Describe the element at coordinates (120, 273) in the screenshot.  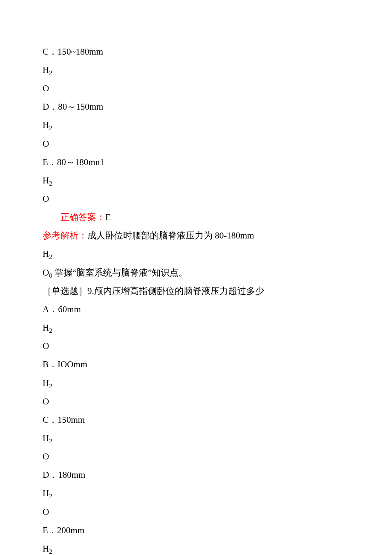
I see `text: 掌握“脑室系统与脑脊液”知识点。` at that location.